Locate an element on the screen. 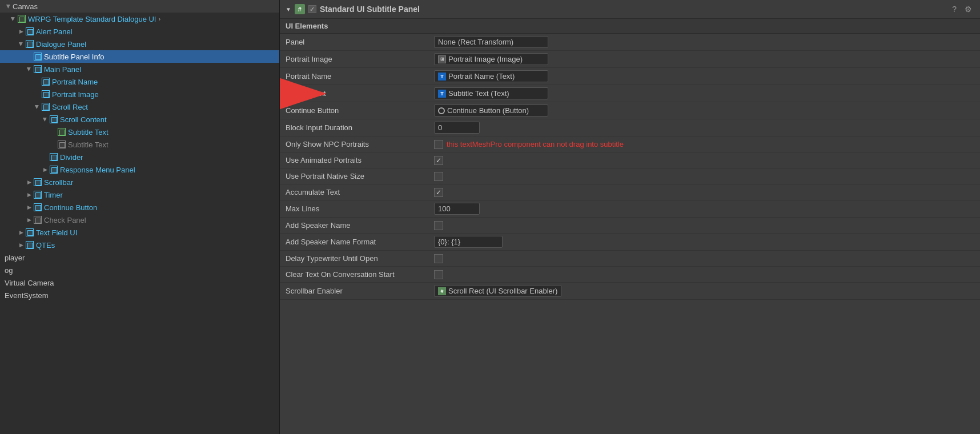  hierarchy-item-continue-btn: ▶ Continue Button is located at coordinates (139, 207).